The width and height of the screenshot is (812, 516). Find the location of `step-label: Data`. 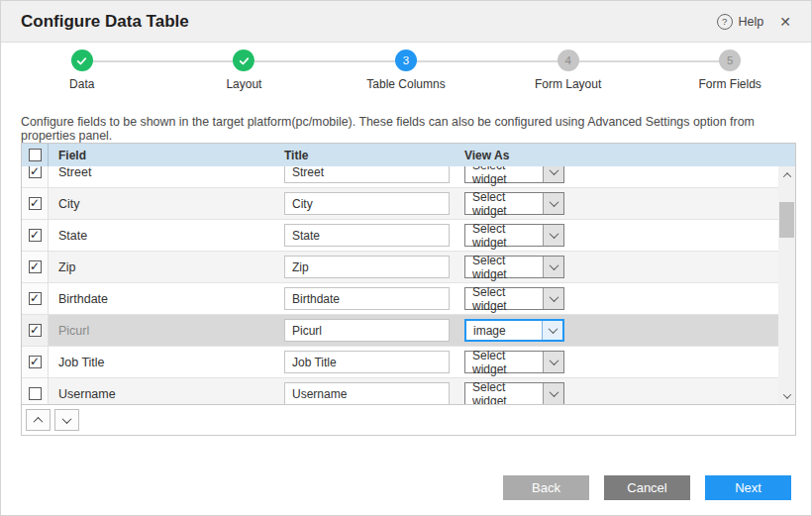

step-label: Data is located at coordinates (81, 84).